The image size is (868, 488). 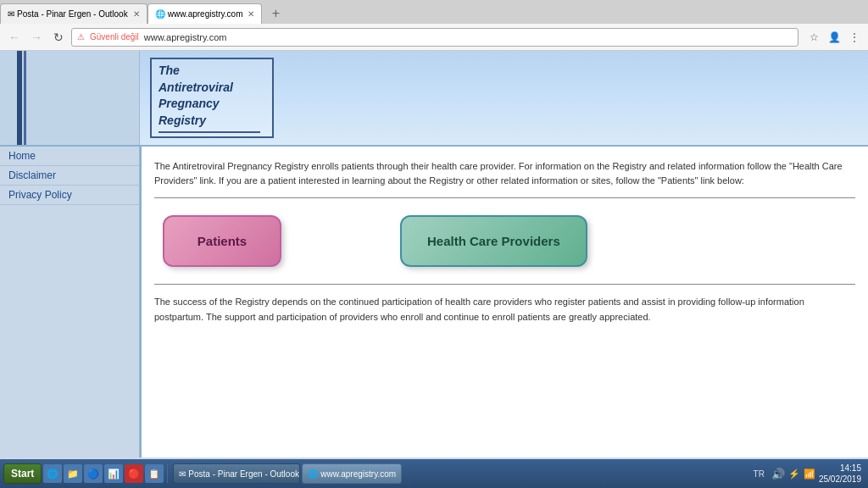 I want to click on tray-battery-icon: ⚡, so click(x=794, y=474).